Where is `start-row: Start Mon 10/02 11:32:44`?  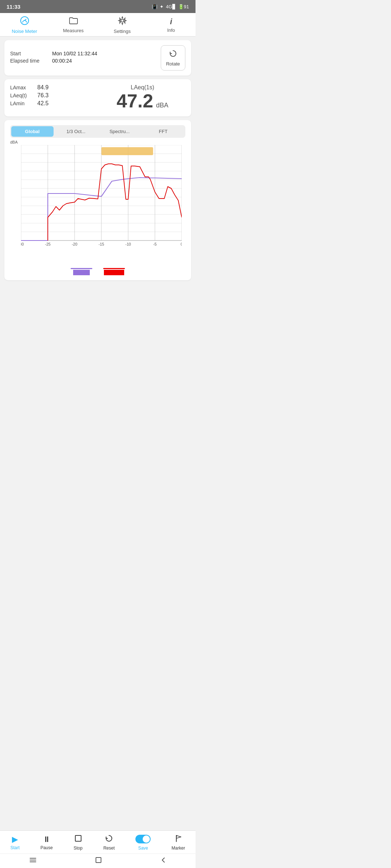
start-row: Start Mon 10/02 11:32:44 is located at coordinates (54, 54).